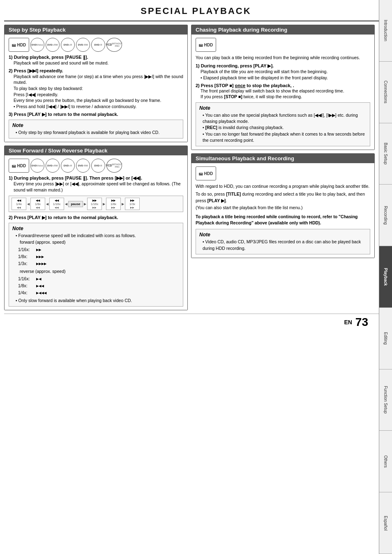 Image resolution: width=392 pixels, height=554 pixels. I want to click on speed-1-4x-rev: ◀◀ 1/4x ◀◀, so click(19, 204).